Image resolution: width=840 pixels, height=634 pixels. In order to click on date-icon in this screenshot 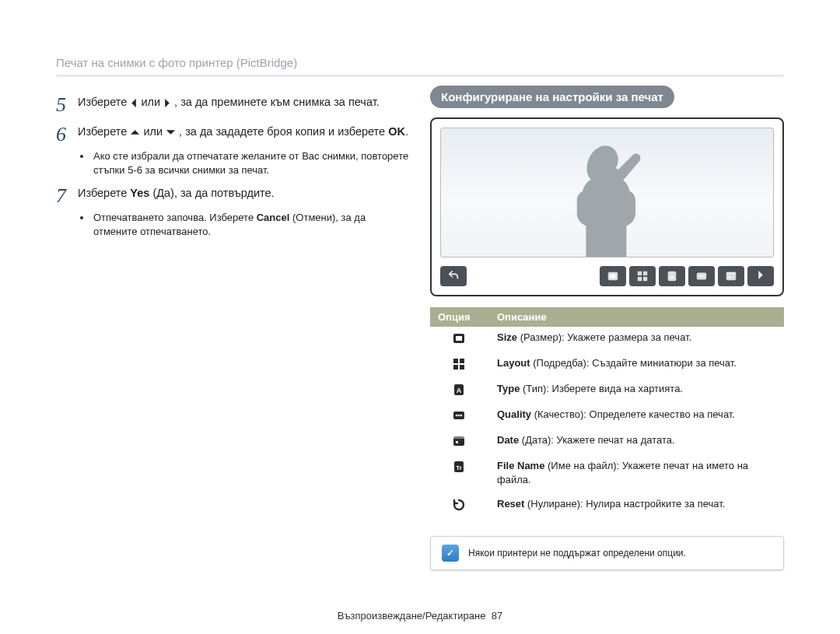, I will do `click(459, 440)`.